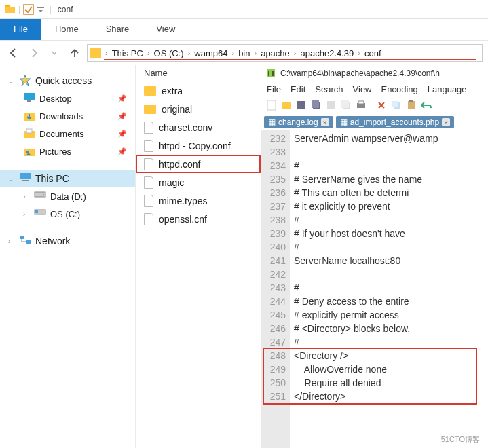 This screenshot has width=488, height=448. I want to click on crumb-thispc: This PC, so click(128, 53).